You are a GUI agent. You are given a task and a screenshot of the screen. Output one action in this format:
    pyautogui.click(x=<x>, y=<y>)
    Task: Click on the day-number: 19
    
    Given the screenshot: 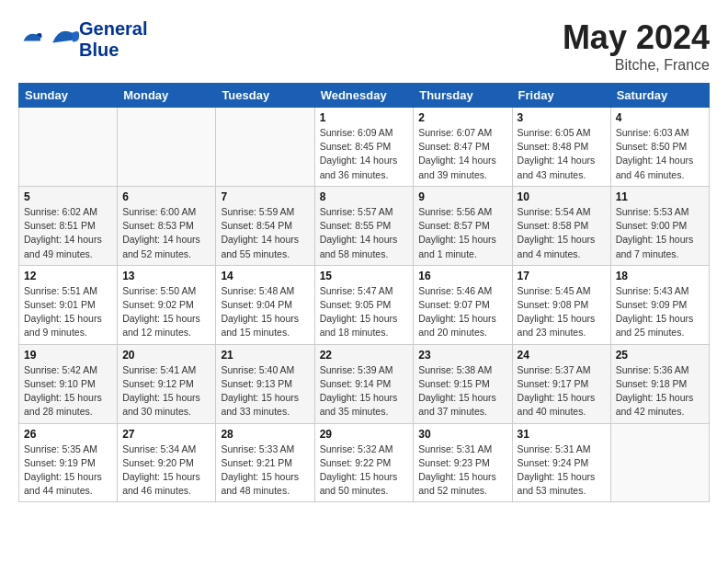 What is the action you would take?
    pyautogui.click(x=68, y=355)
    